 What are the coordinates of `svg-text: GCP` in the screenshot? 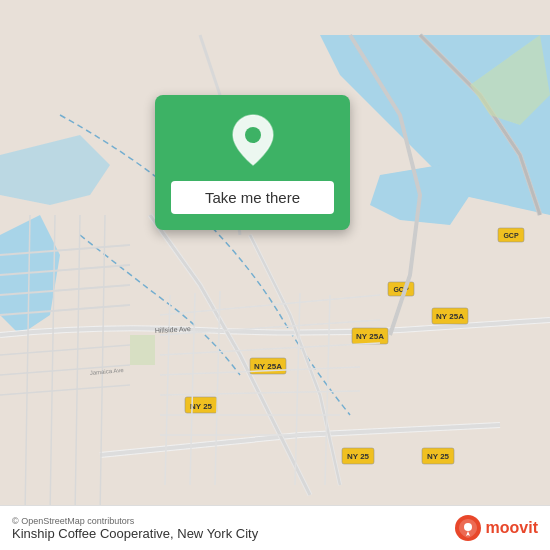 It's located at (511, 236).